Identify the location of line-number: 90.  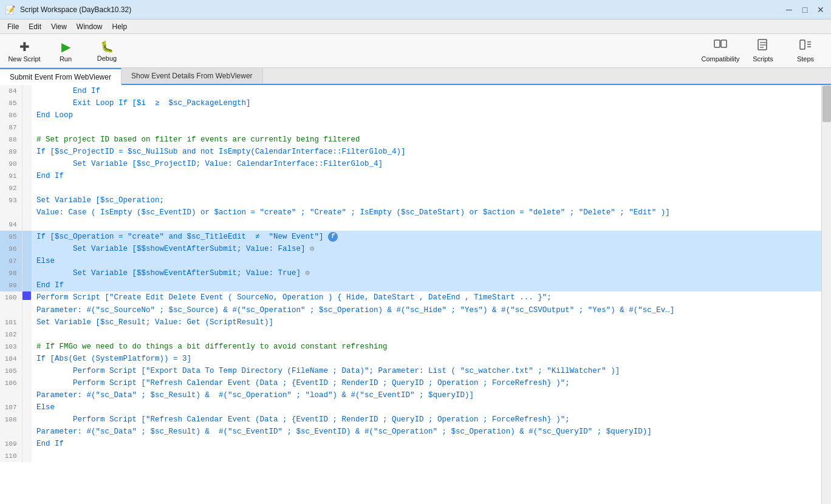
(11, 164).